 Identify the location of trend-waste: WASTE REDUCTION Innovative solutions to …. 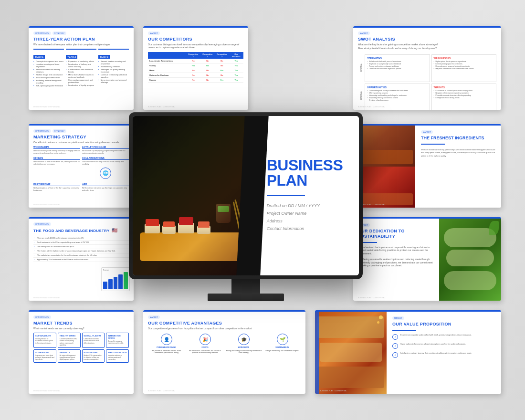
(117, 356).